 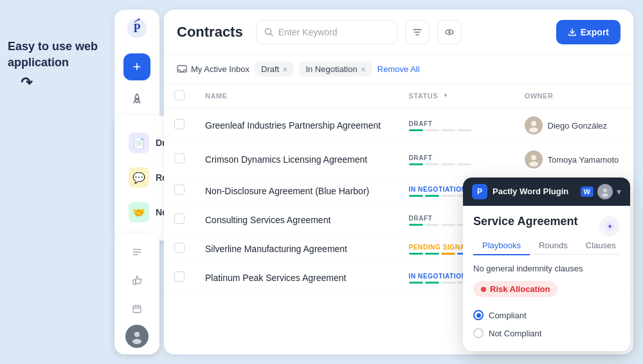 What do you see at coordinates (297, 159) in the screenshot?
I see `contract-name-cell: Crimson Dynamics Licensing Agreement` at bounding box center [297, 159].